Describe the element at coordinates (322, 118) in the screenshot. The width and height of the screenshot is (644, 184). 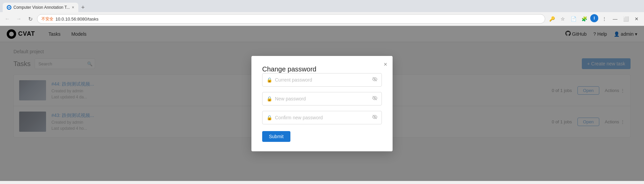
I see `confirm-password-field: 🔒` at that location.